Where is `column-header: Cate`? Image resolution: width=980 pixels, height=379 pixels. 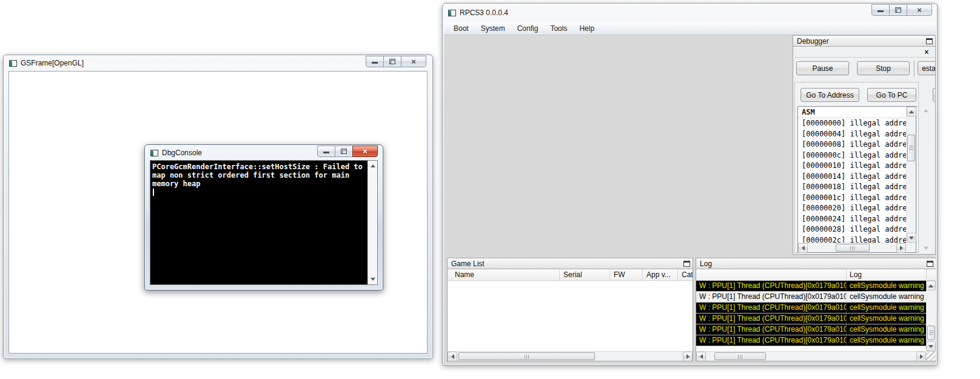
column-header: Cate is located at coordinates (685, 275).